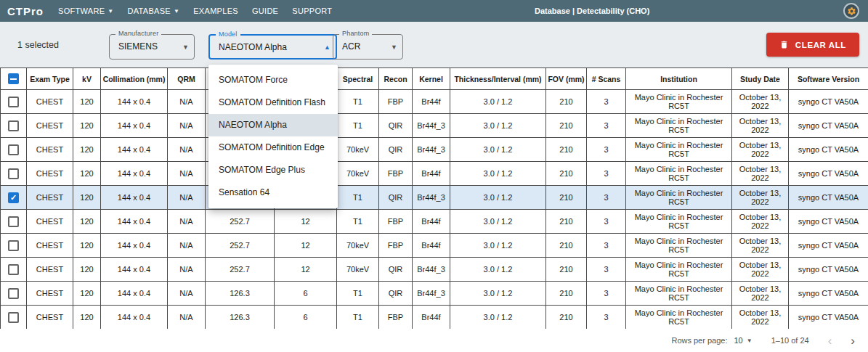  Describe the element at coordinates (434, 270) in the screenshot. I see `table-row: CHEST120144 x 0.4N/A252.71270keVQIRBr44f…` at that location.